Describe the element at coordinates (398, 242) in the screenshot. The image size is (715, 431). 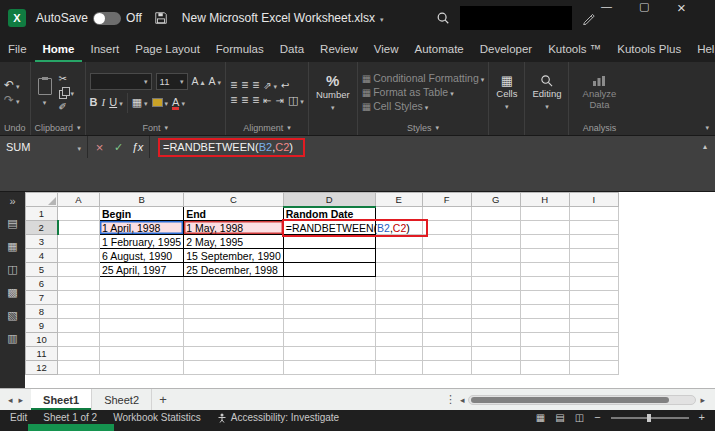
I see `cell-E3` at that location.